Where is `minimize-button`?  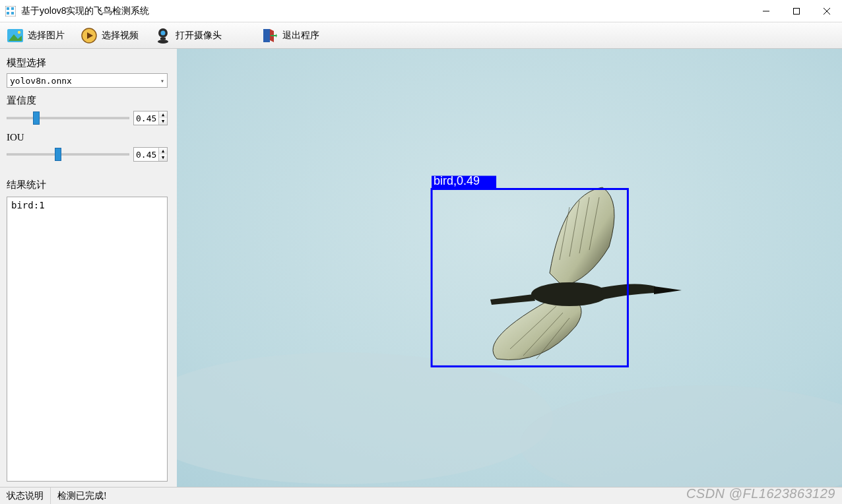
minimize-button is located at coordinates (766, 11).